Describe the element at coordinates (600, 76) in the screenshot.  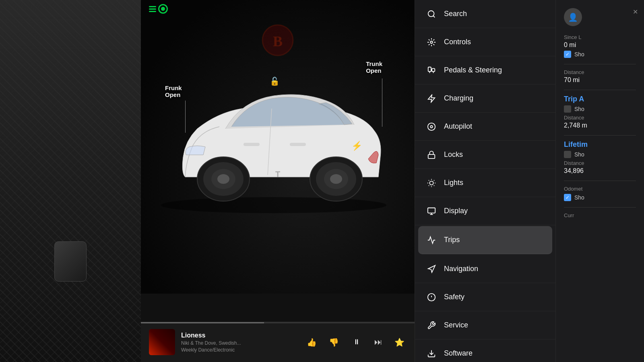
I see `distance2-section: Distance 70 mi` at that location.